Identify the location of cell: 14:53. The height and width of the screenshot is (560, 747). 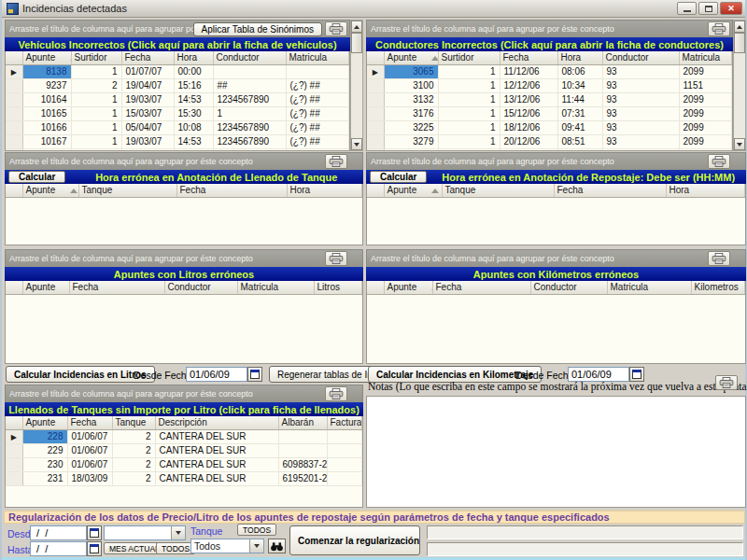
(193, 142).